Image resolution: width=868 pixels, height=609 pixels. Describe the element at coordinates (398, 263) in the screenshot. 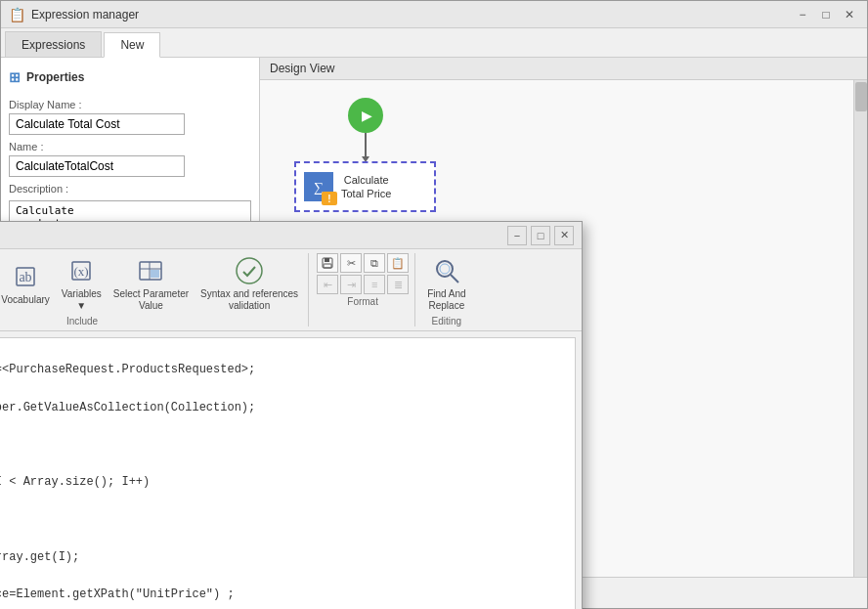

I see `paste-button: 📋` at that location.